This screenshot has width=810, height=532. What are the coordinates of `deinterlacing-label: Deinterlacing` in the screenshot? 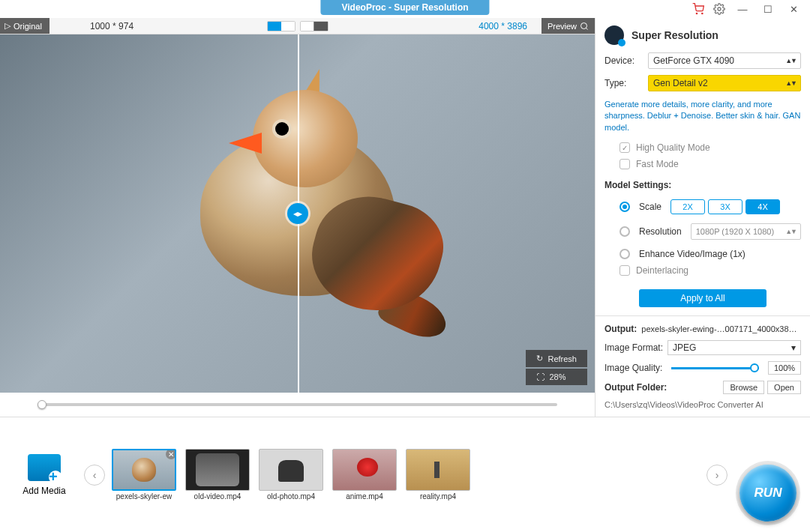 It's located at (662, 270).